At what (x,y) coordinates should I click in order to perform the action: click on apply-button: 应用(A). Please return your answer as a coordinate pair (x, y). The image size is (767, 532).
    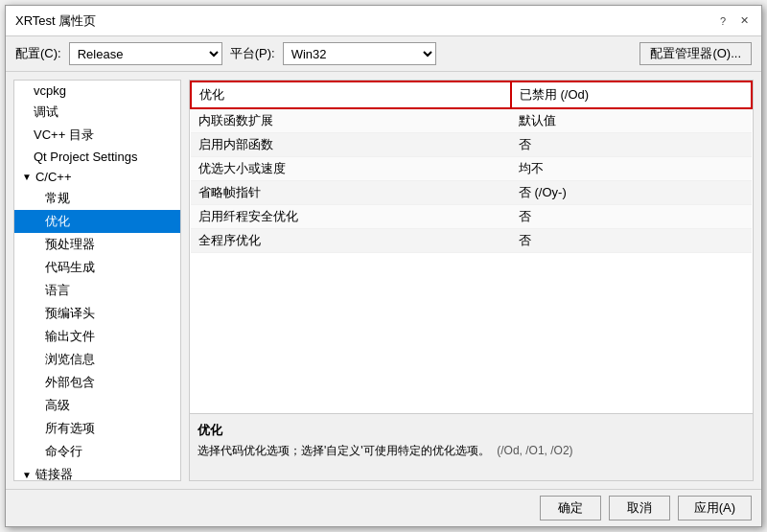
    Looking at the image, I should click on (715, 508).